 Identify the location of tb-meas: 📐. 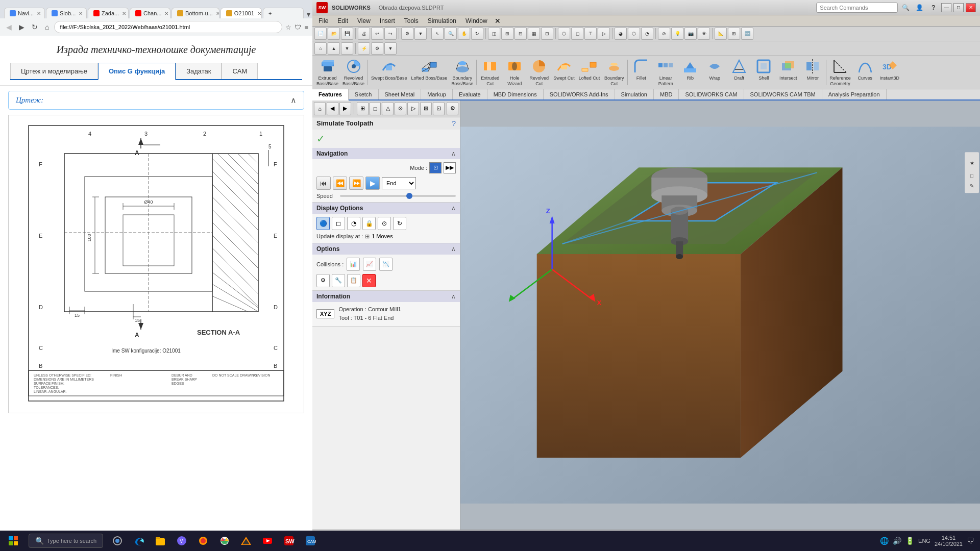
(721, 34).